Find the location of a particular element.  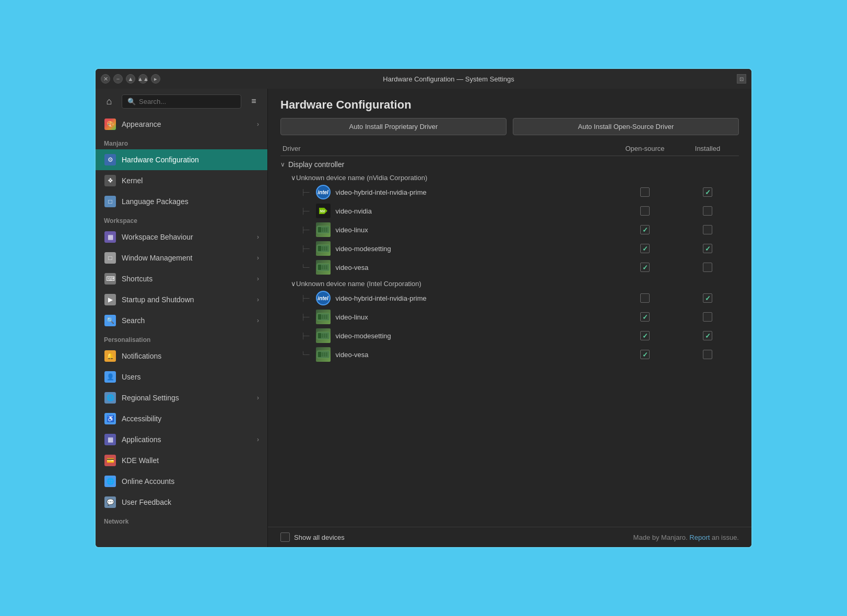

close-button: ✕ is located at coordinates (105, 79).